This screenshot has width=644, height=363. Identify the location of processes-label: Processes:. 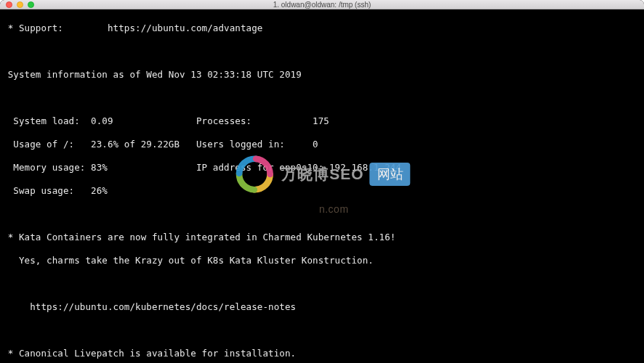
(224, 121).